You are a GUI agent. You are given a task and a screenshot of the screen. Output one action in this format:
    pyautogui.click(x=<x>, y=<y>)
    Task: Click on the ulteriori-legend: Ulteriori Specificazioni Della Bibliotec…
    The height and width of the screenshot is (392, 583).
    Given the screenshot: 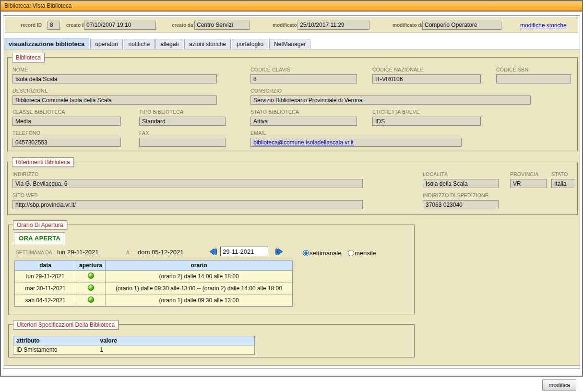 What is the action you would take?
    pyautogui.click(x=66, y=325)
    